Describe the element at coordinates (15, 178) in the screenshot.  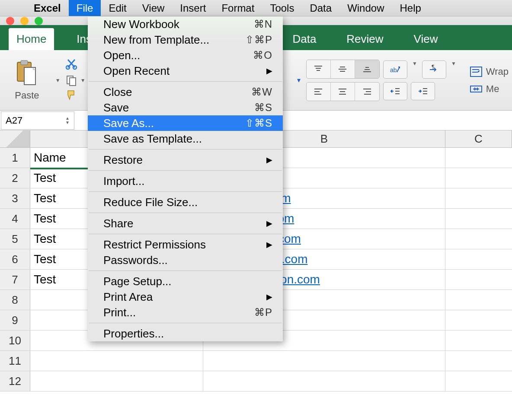
I see `row-header: 2` at that location.